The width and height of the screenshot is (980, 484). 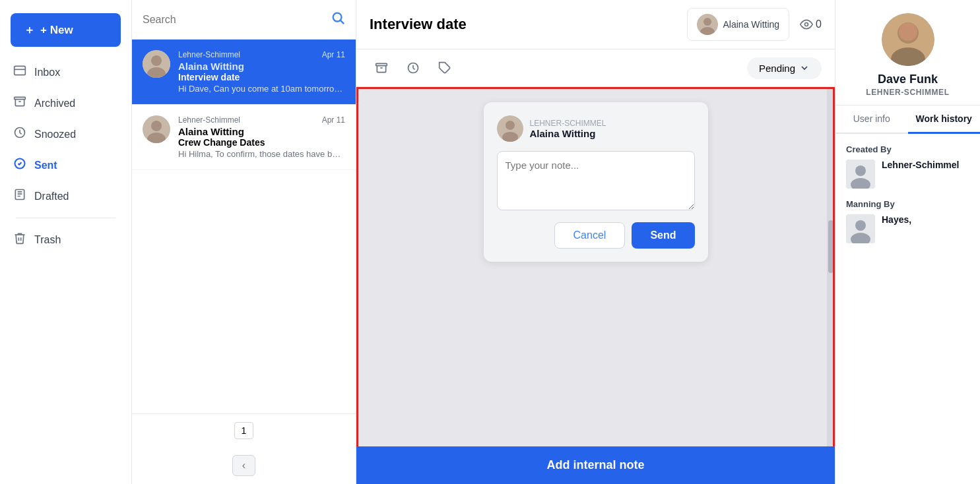 What do you see at coordinates (261, 142) in the screenshot?
I see `message-subject-2: Crew Change Dates` at bounding box center [261, 142].